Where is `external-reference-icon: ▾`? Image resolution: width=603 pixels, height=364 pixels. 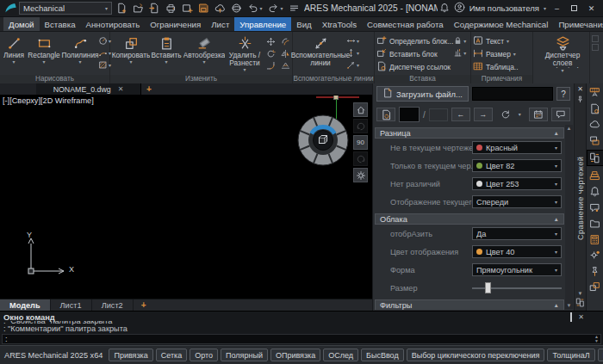 external-reference-icon: ▾ is located at coordinates (460, 41).